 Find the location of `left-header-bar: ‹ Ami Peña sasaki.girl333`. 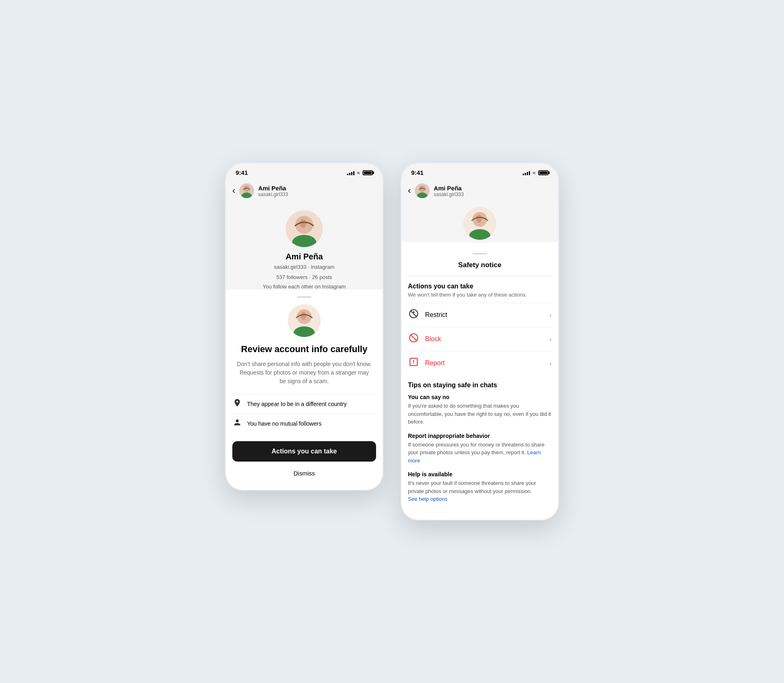

left-header-bar: ‹ Ami Peña sasaki.girl333 is located at coordinates (304, 191).